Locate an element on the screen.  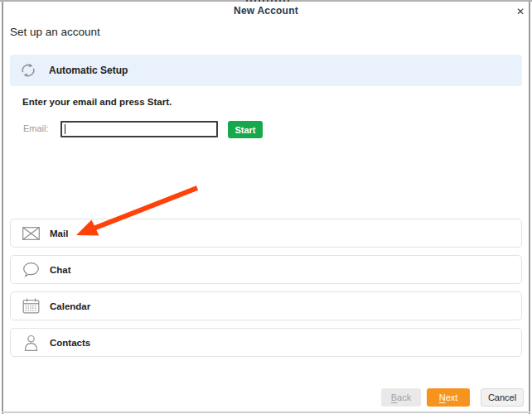
email-label: Email: is located at coordinates (36, 128).